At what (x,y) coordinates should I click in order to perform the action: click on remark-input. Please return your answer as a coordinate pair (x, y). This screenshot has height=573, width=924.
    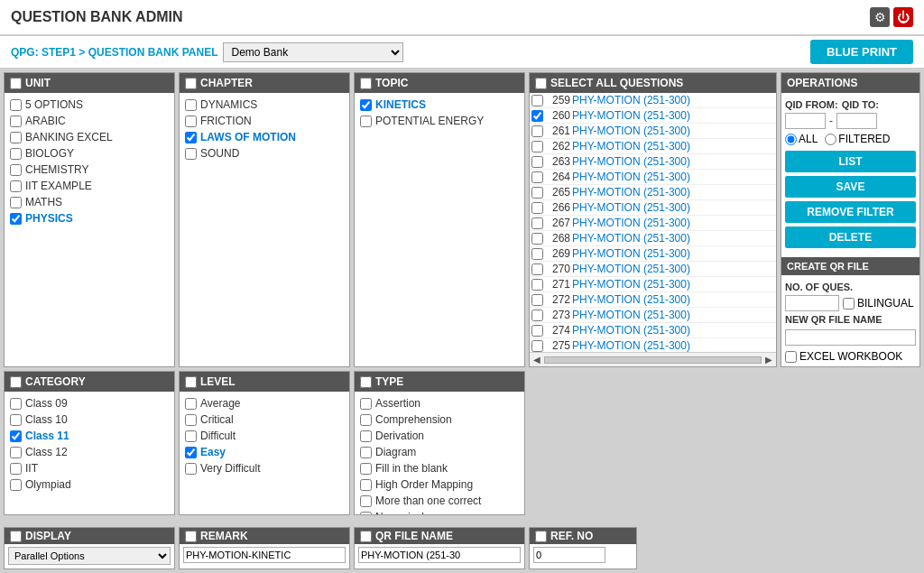
    Looking at the image, I should click on (264, 555).